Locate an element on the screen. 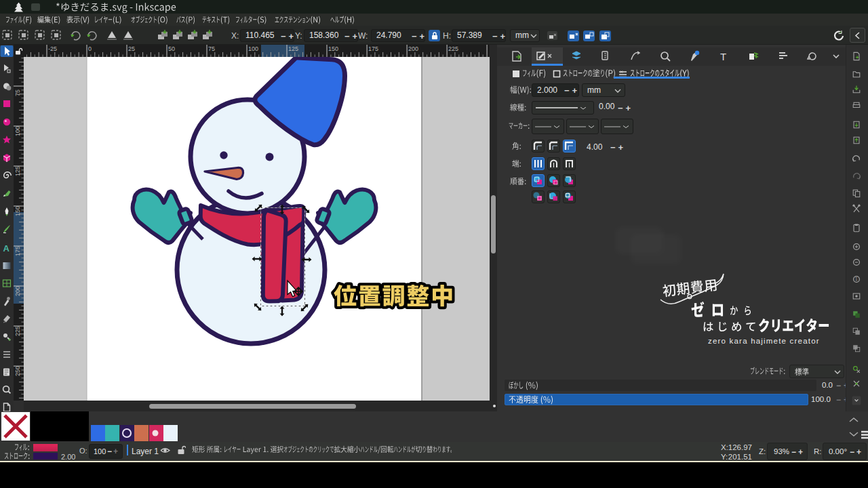 This screenshot has width=868, height=488. svg-text: 25 is located at coordinates (132, 49).